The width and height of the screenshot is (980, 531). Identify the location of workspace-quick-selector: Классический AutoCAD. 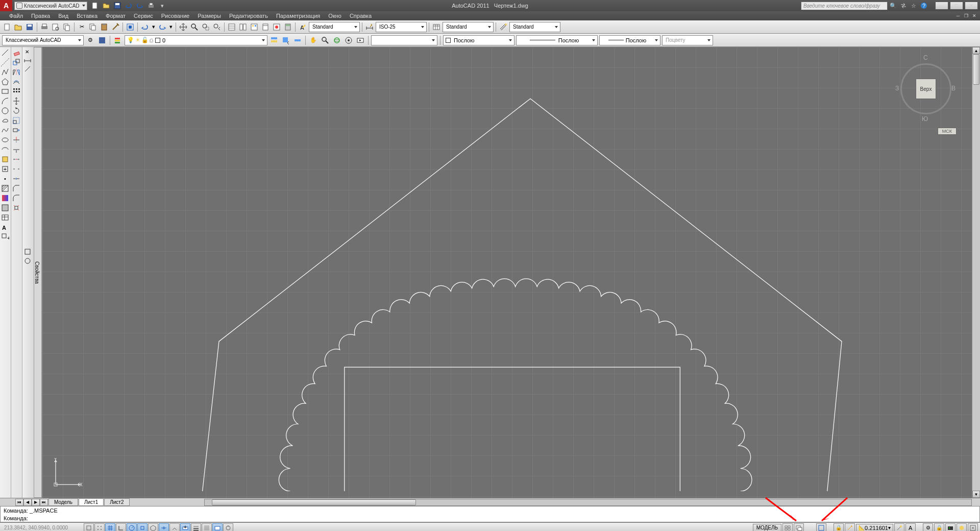
(51, 6).